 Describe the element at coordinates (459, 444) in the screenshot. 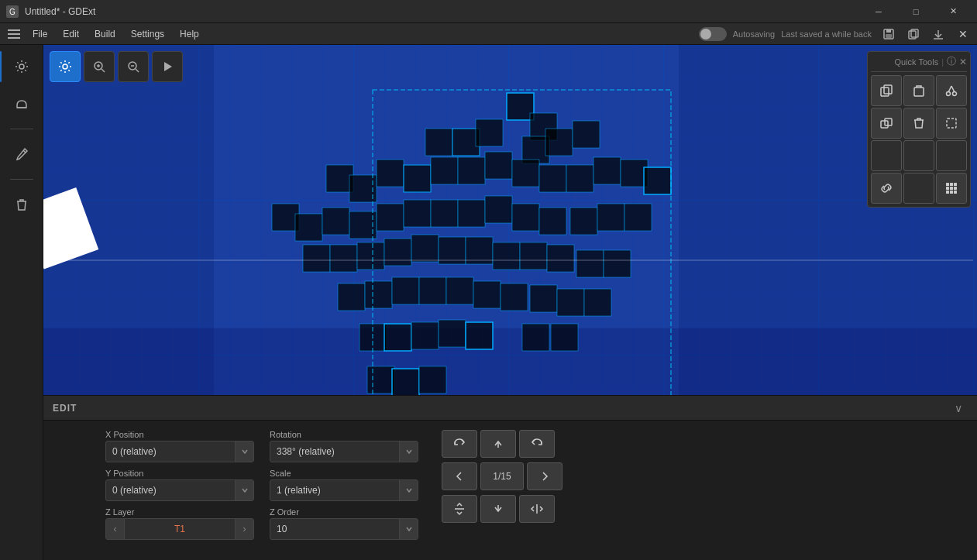

I see `rotate-ccw-button` at that location.